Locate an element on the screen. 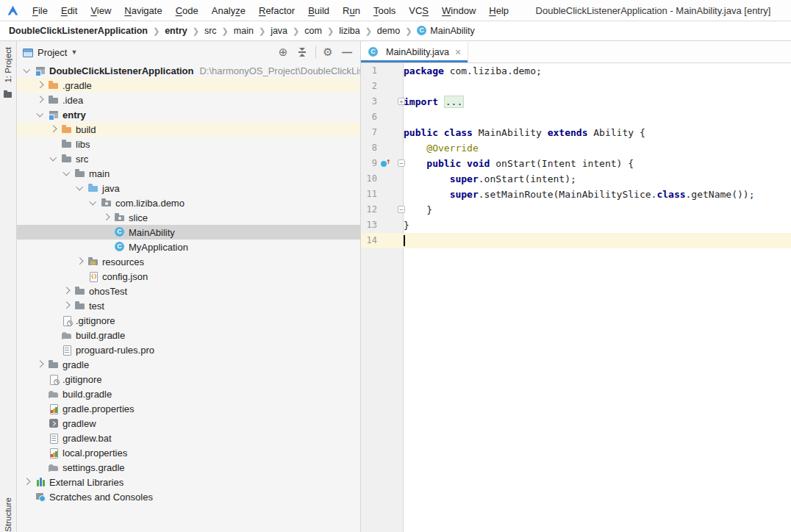  code-line-10: 10 super.onStart(intent); is located at coordinates (576, 179).